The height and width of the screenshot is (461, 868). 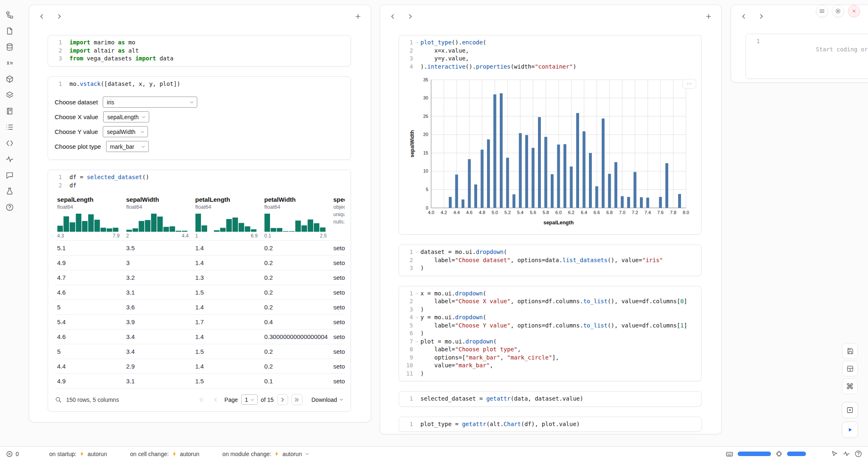 What do you see at coordinates (459, 342) in the screenshot?
I see `code-text: plot = mo.ui.dropdown(` at bounding box center [459, 342].